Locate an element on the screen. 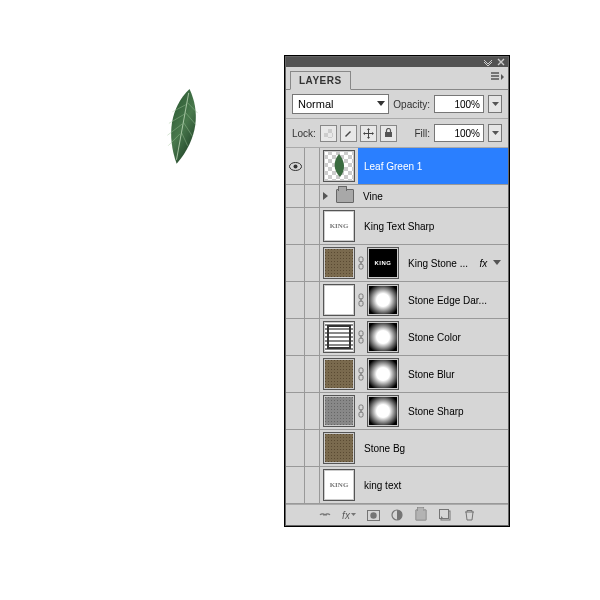 This screenshot has height=600, width=600. layer-name: king text is located at coordinates (433, 485).